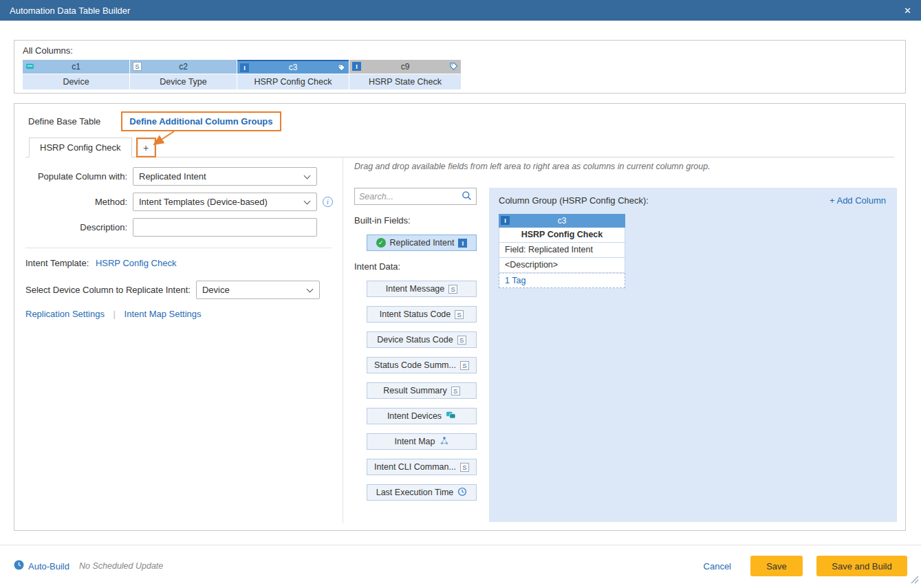 The width and height of the screenshot is (921, 588). Describe the element at coordinates (179, 248) in the screenshot. I see `divider` at that location.